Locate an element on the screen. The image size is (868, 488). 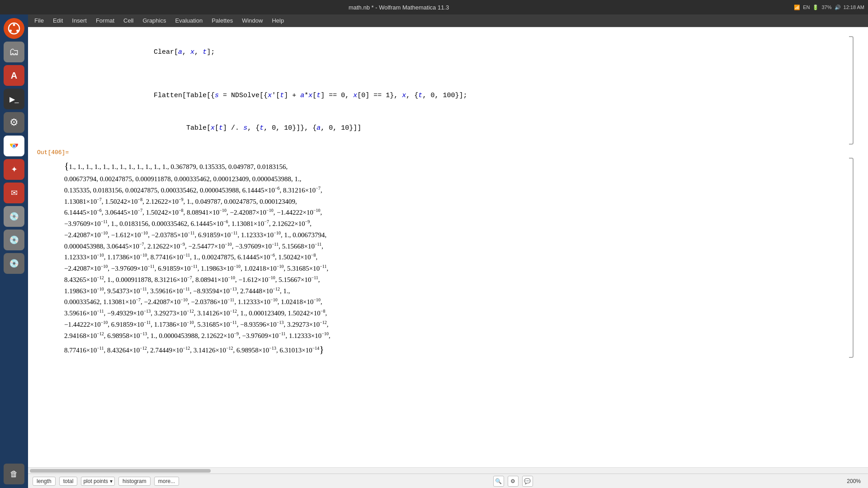
wifi-icon: 📶 is located at coordinates (797, 7).